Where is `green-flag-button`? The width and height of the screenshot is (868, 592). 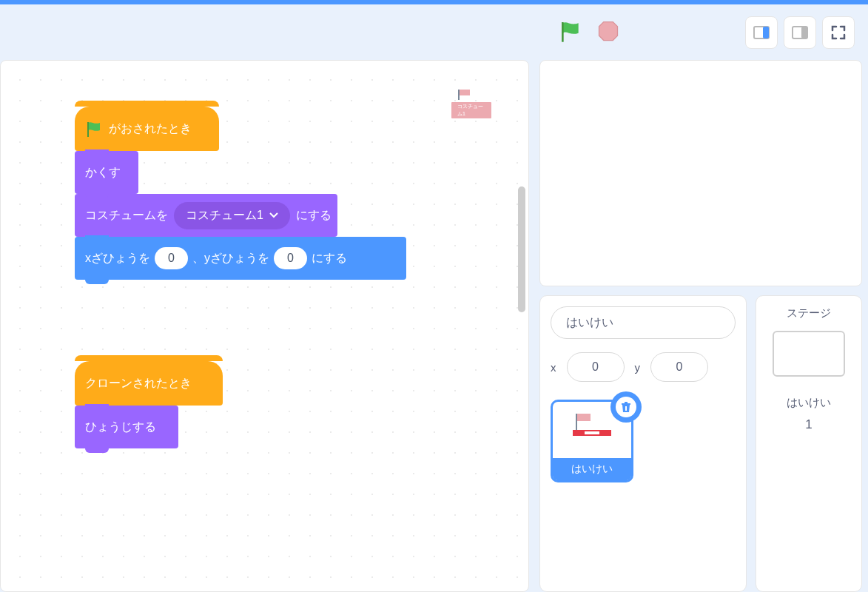 green-flag-button is located at coordinates (571, 33).